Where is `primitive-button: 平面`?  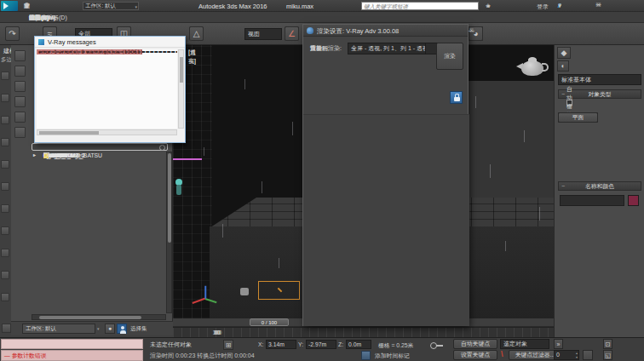
primitive-button: 平面 is located at coordinates (578, 117).